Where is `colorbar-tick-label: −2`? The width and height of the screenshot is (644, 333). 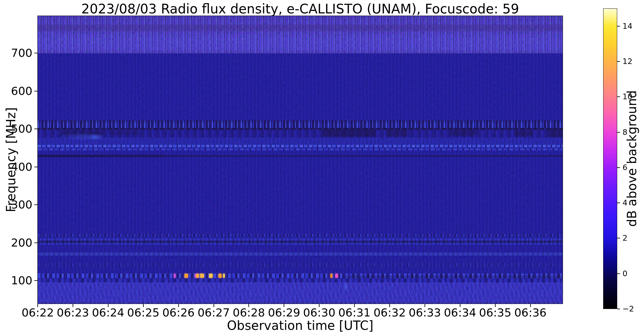
colorbar-tick-label: −2 is located at coordinates (628, 309).